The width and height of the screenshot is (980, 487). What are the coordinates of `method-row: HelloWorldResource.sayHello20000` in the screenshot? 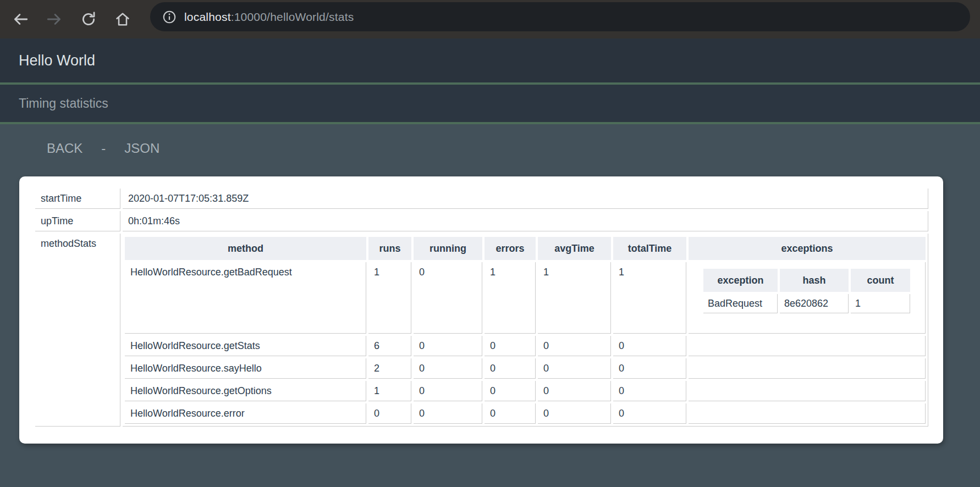 It's located at (525, 368).